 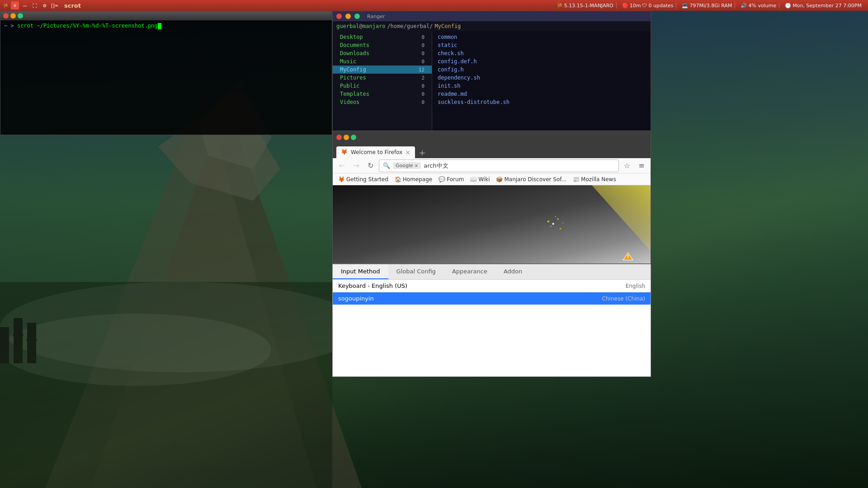 I want to click on fm-min-btn, so click(x=348, y=16).